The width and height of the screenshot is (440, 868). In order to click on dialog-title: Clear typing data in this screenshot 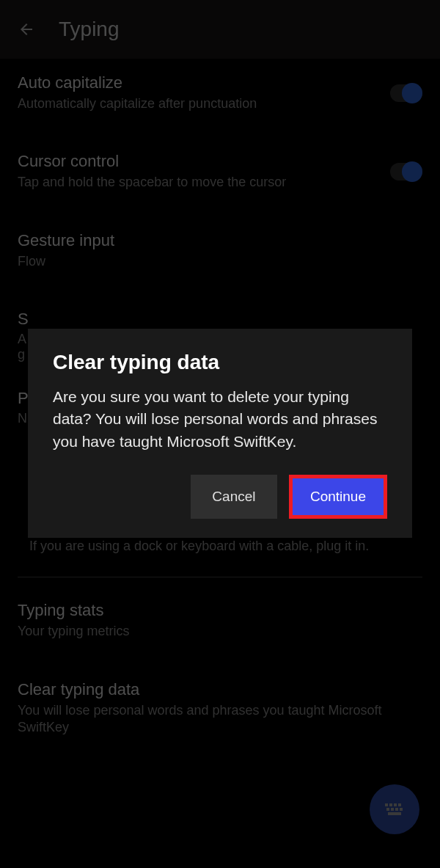, I will do `click(220, 362)`.